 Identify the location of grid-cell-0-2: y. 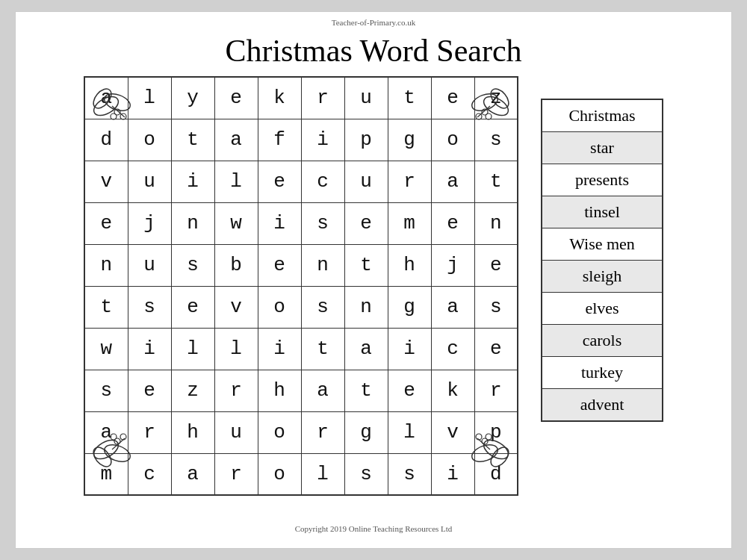
(193, 98).